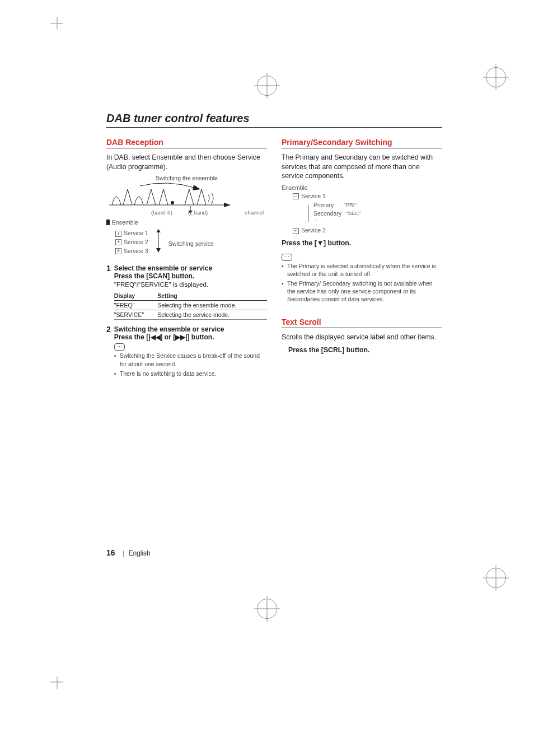  I want to click on ensemble-marker-icon, so click(108, 222).